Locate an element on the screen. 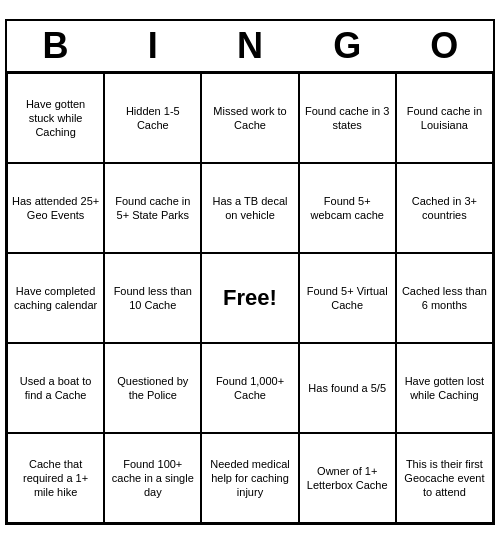  bingo-cell-9: Cached in 3+ countries is located at coordinates (444, 208).